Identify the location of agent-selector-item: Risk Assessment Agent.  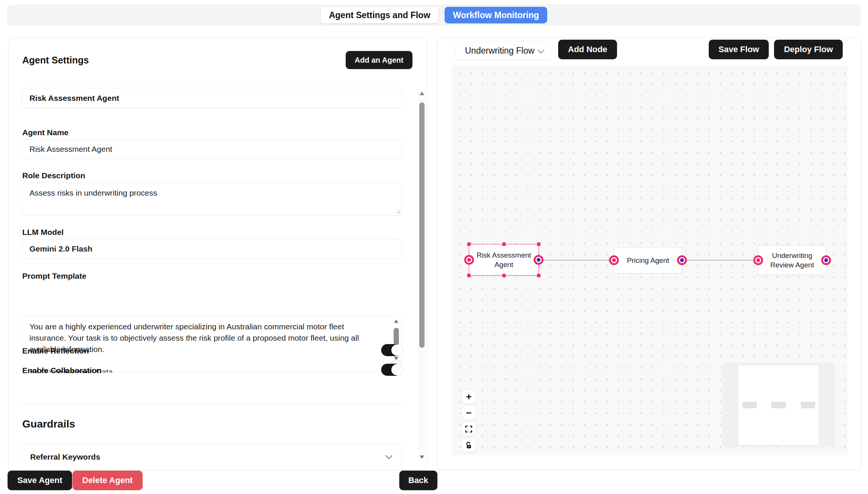
(212, 98).